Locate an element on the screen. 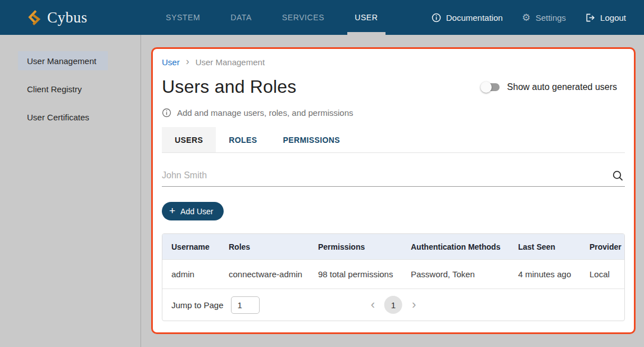 This screenshot has height=347, width=644. tab-roles: ROLES is located at coordinates (243, 139).